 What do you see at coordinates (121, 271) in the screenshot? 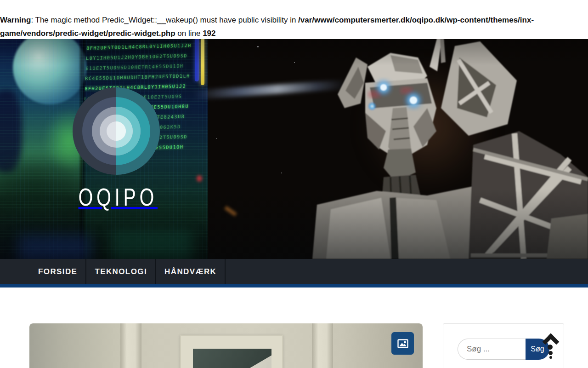
I see `nav-link-teknologi: TEKNOLOGI` at bounding box center [121, 271].